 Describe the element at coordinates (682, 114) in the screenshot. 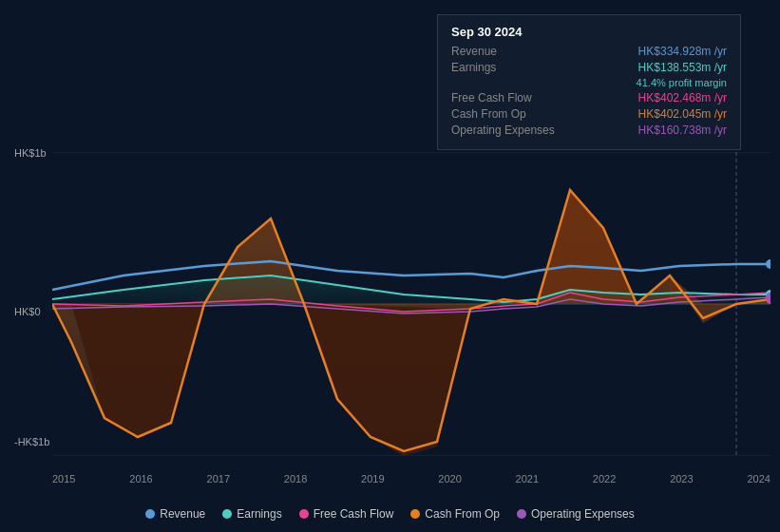

I see `cashfromop-value: HK$402.045m /yr` at that location.